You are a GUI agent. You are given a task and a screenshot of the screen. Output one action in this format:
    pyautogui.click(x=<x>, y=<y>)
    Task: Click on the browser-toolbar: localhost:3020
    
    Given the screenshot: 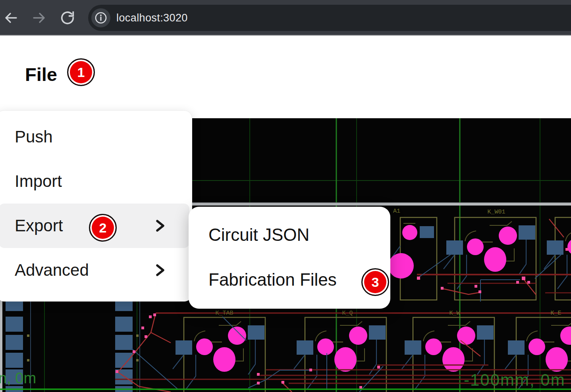 What is the action you would take?
    pyautogui.click(x=286, y=18)
    